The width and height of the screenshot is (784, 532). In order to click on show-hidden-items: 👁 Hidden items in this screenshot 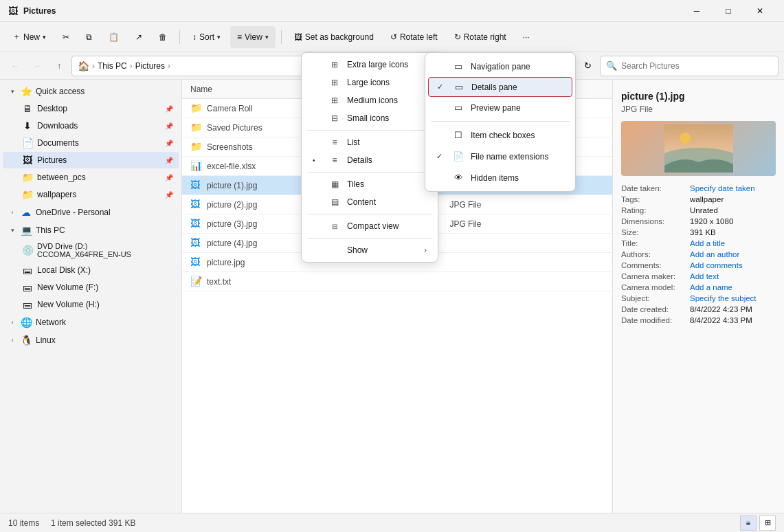, I will do `click(500, 177)`.